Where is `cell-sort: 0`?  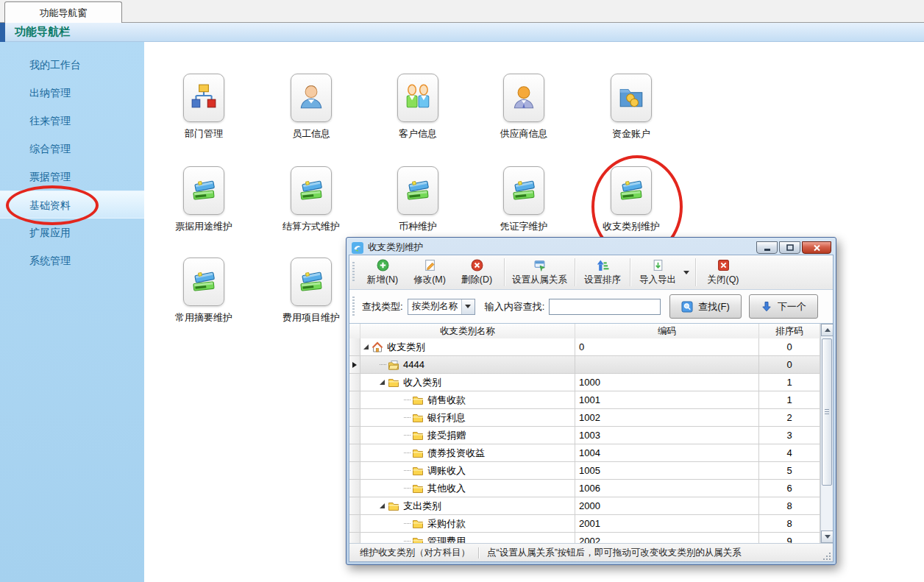 cell-sort: 0 is located at coordinates (790, 365).